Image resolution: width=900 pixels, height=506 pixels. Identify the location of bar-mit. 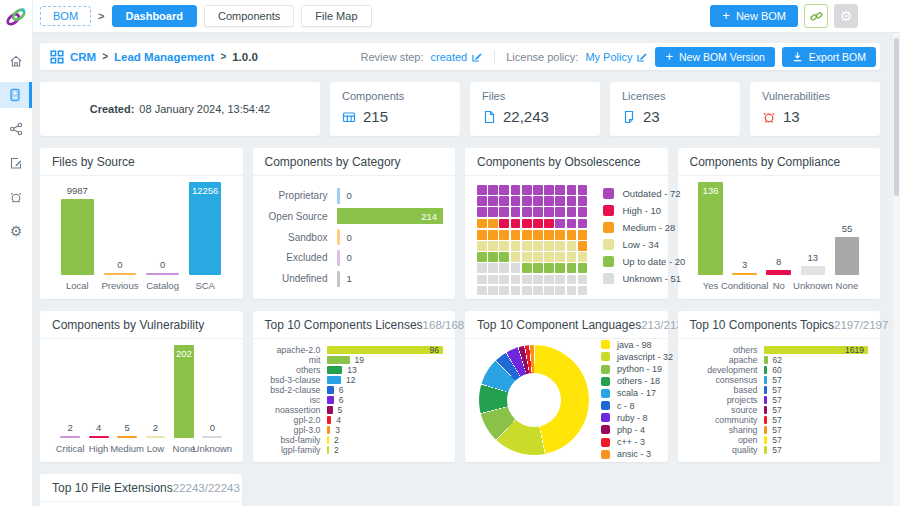
(338, 360).